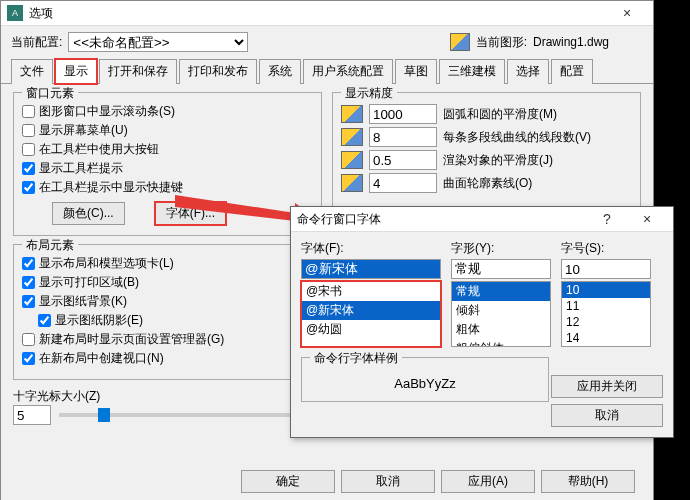 The image size is (690, 500). I want to click on chk-paper-shadow, so click(44, 320).